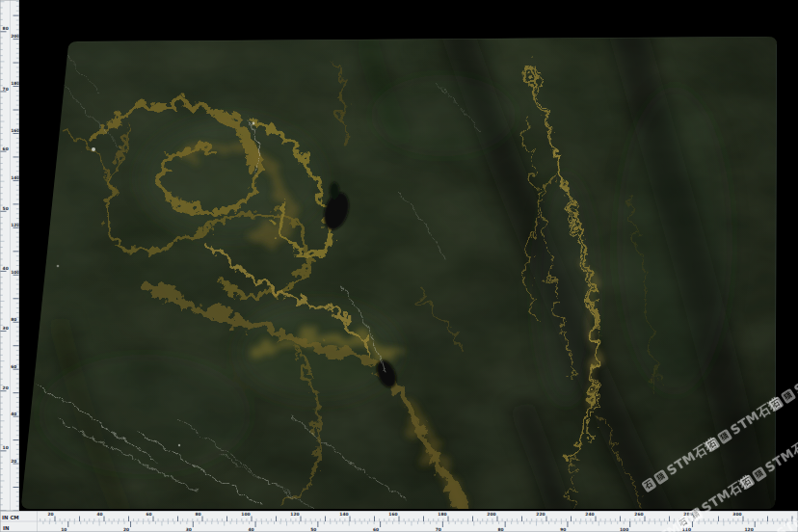 The image size is (798, 532). What do you see at coordinates (686, 530) in the screenshot?
I see `svg-text: 110` at bounding box center [686, 530].